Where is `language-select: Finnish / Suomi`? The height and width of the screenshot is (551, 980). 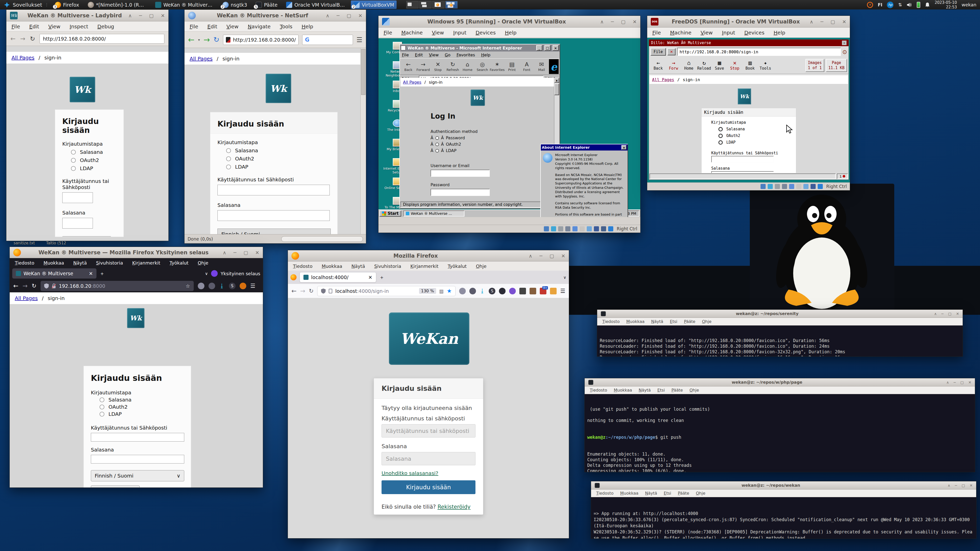
language-select: Finnish / Suomi is located at coordinates (274, 231).